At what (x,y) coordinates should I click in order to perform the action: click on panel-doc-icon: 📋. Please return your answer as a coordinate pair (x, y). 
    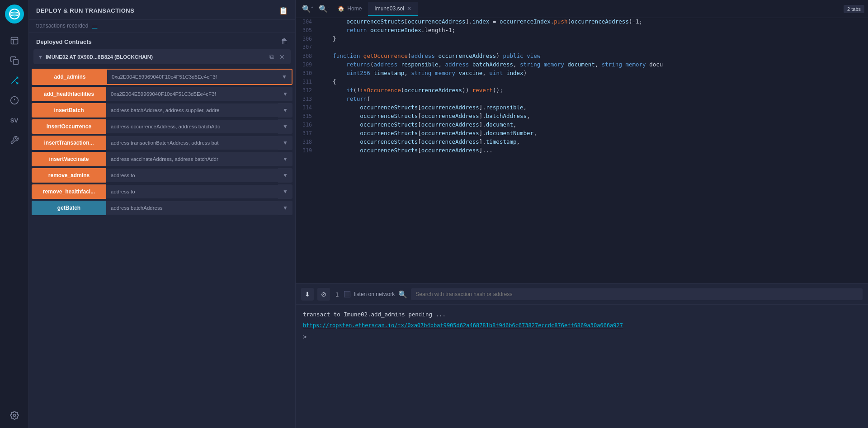
    Looking at the image, I should click on (283, 11).